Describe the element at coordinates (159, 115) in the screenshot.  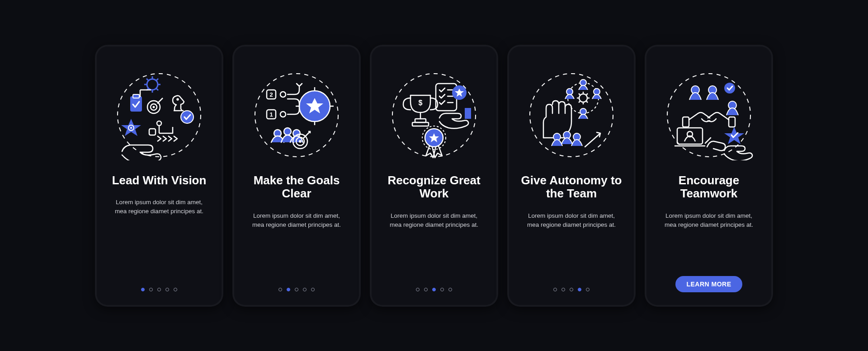
I see `vision-icon` at that location.